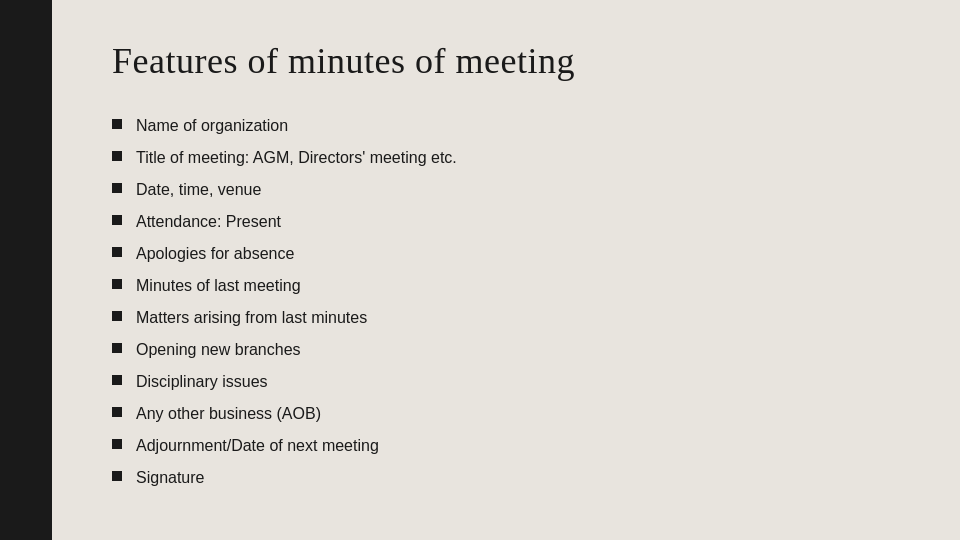 The width and height of the screenshot is (960, 540). What do you see at coordinates (506, 318) in the screenshot?
I see `list-item: Matters arising from last minutes` at bounding box center [506, 318].